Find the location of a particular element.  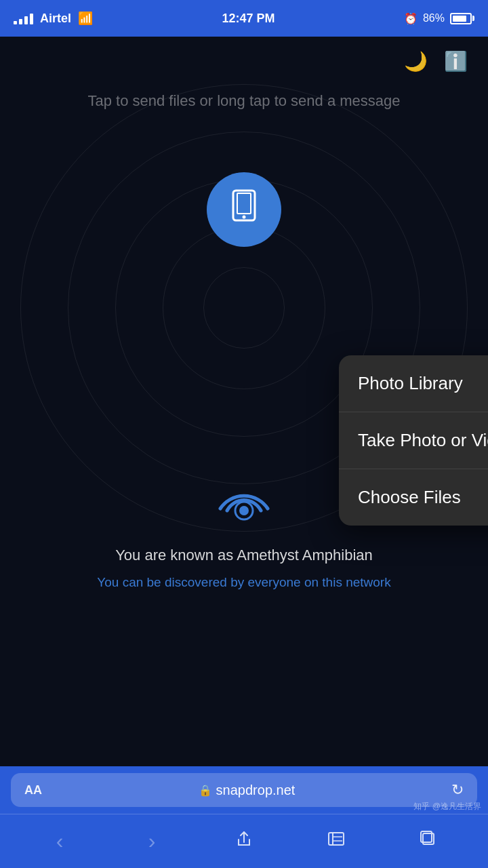

watermark: 知乎 @逸凡生活界 is located at coordinates (447, 807).